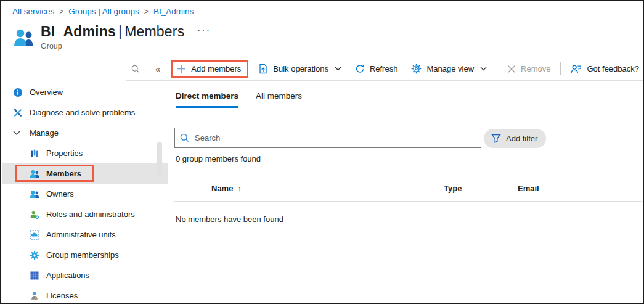 This screenshot has height=304, width=644. Describe the element at coordinates (68, 275) in the screenshot. I see `sidebar-item-label: Applications` at that location.